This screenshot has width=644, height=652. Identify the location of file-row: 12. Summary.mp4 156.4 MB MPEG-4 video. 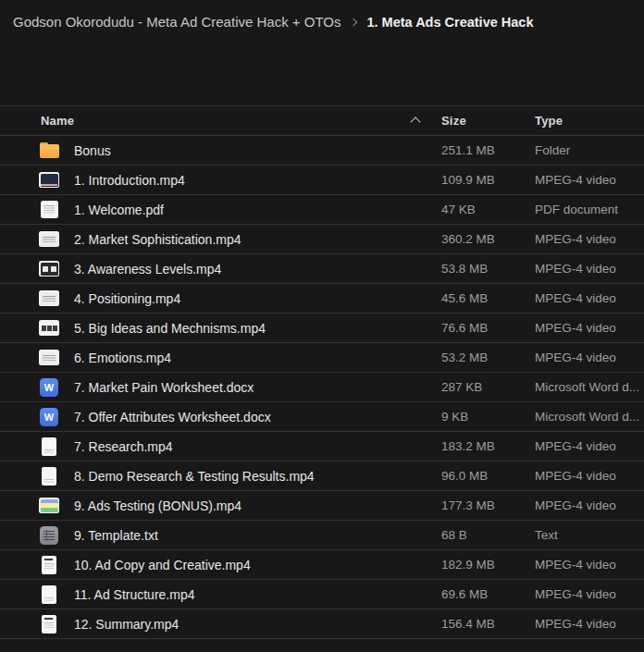
(322, 624).